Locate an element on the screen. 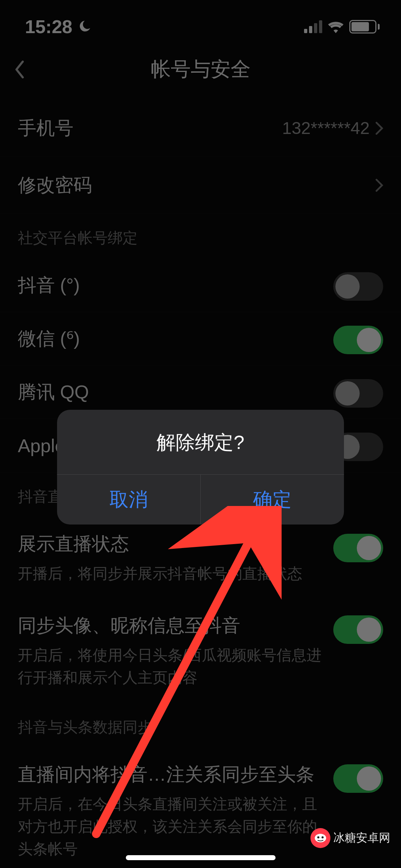 Image resolution: width=401 pixels, height=868 pixels. section-social-binding: 社交平台帐号绑定 is located at coordinates (200, 236).